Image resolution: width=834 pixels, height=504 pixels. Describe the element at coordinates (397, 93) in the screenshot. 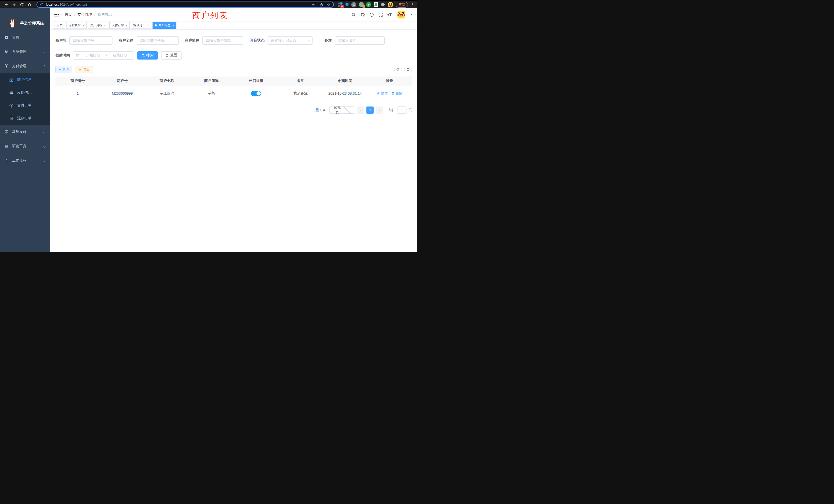

I see `delete-link: 删除` at that location.